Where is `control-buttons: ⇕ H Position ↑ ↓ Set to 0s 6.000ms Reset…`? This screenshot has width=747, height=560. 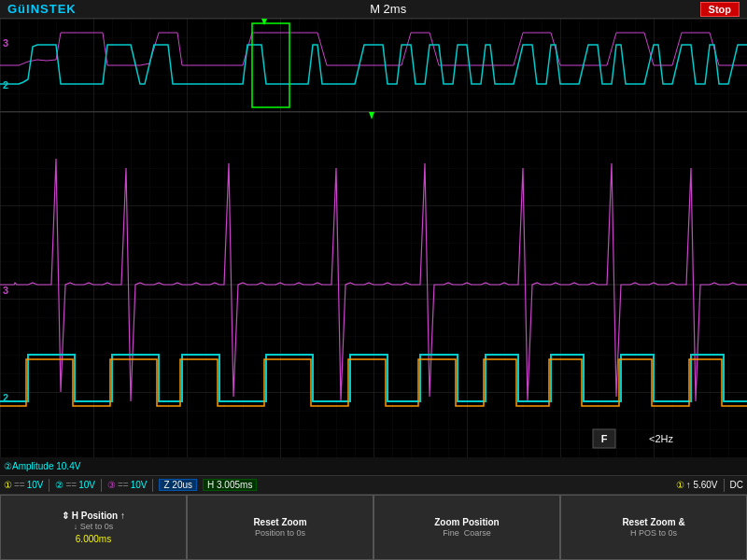
control-buttons: ⇕ H Position ↑ ↓ Set to 0s 6.000ms Reset… is located at coordinates (374, 527).